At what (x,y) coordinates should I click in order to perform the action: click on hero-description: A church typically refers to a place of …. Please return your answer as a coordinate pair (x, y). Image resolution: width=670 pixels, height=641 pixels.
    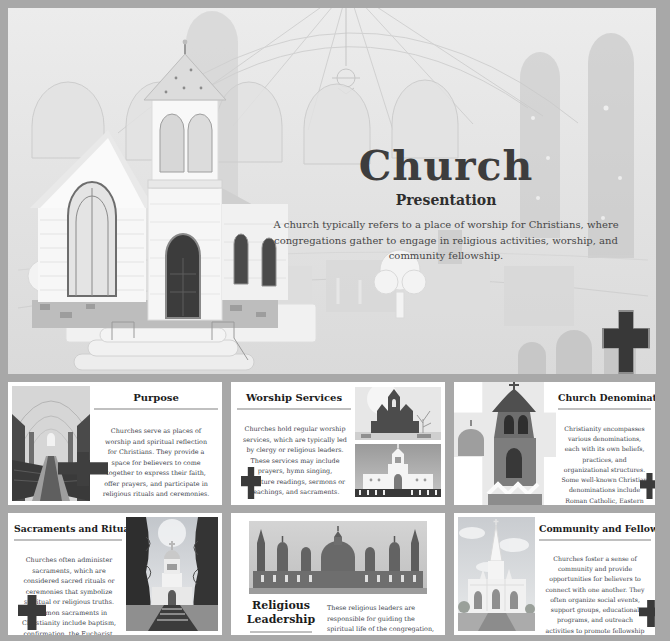
    Looking at the image, I should click on (446, 240).